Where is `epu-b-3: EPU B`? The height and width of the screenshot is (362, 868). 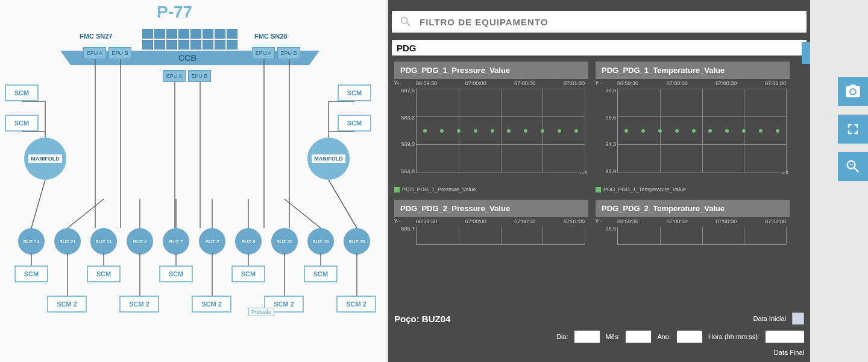 epu-b-3: EPU B is located at coordinates (200, 76).